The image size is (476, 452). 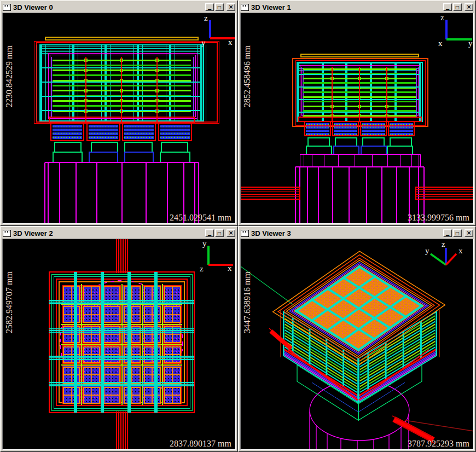 I want to click on bottom-scale-label: 3787.925293 mm, so click(x=439, y=444).